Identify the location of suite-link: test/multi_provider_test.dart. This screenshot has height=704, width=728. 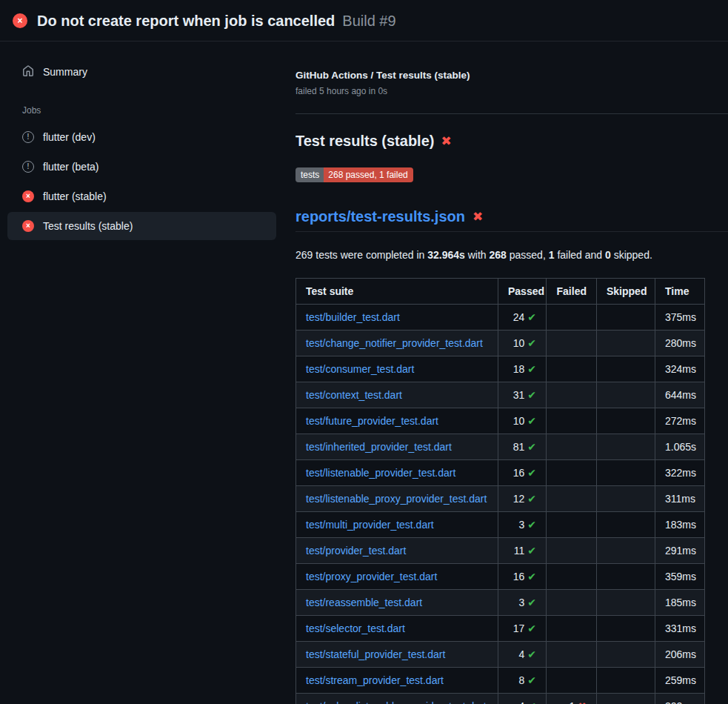
(370, 525).